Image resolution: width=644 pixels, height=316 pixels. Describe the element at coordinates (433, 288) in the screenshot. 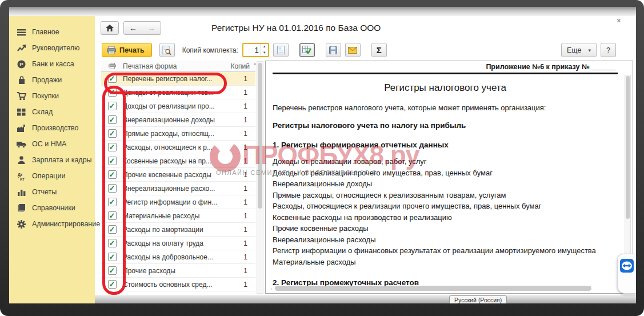

I see `document-hscroll-thumb` at that location.